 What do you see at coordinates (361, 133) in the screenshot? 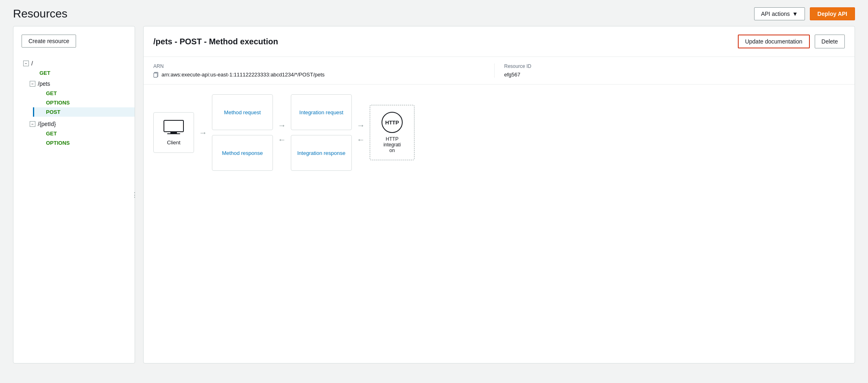
I see `arrows-col-2: → ←` at bounding box center [361, 133].